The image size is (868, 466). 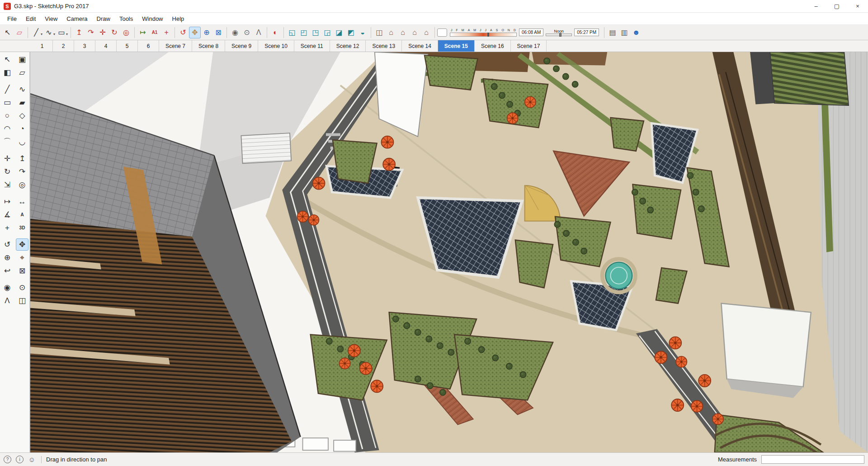 I want to click on palette-look-around-tool: ⊙, so click(x=22, y=288).